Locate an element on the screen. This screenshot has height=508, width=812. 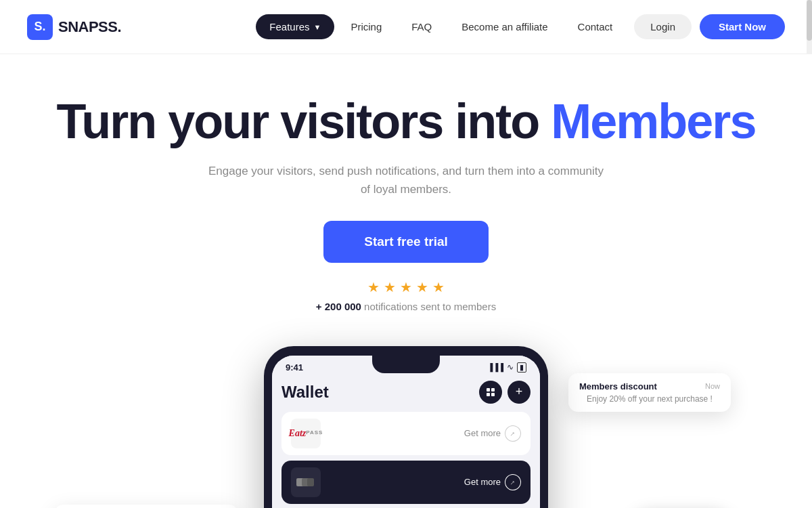
start-now-button: Start Now is located at coordinates (742, 27).